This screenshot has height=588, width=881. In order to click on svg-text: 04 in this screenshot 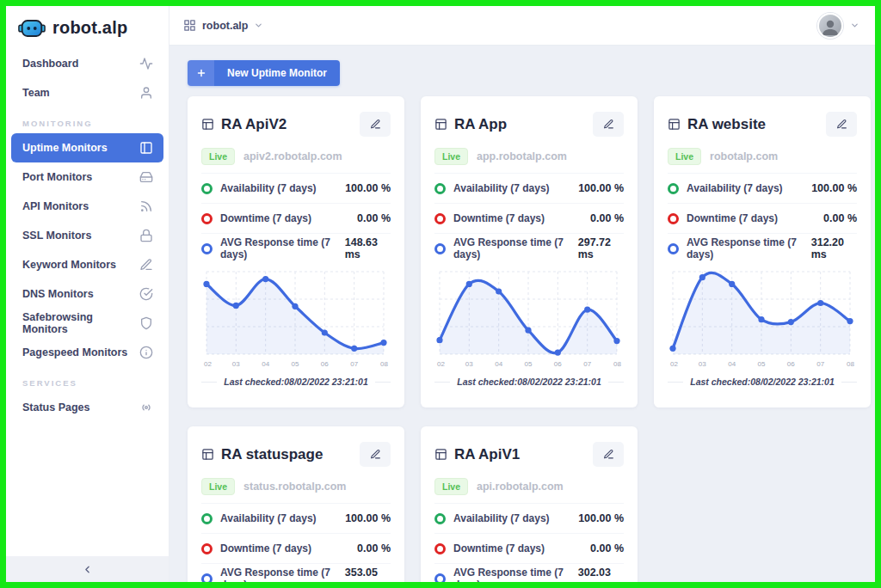, I will do `click(265, 364)`.